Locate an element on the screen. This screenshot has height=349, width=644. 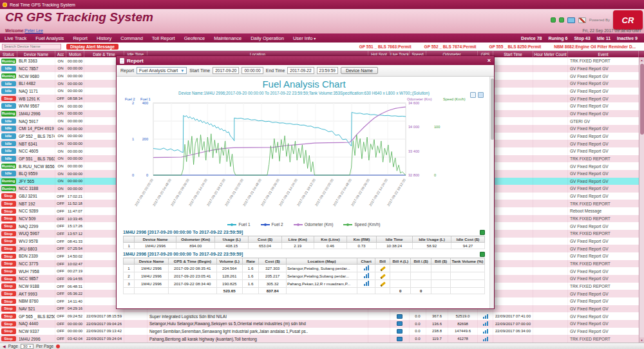
device-name-cell: NCW 9337 is located at coordinates (36, 332).